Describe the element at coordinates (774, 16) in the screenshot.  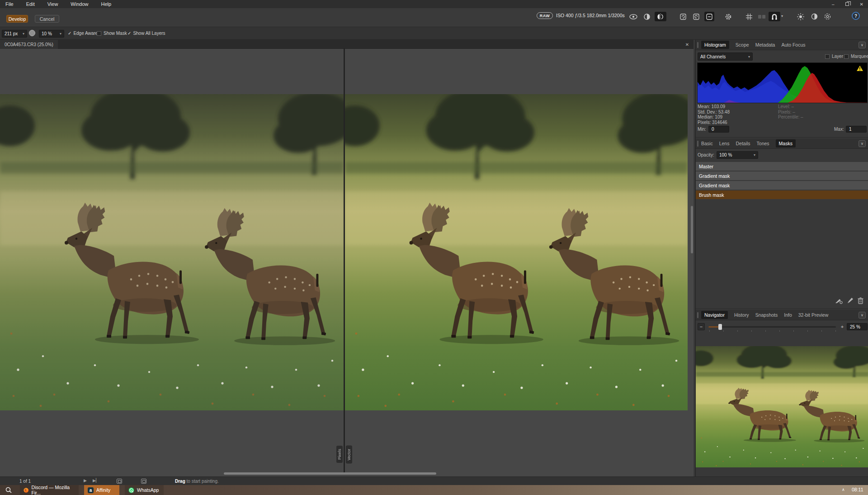
I see `snapping-magnet-icon` at that location.